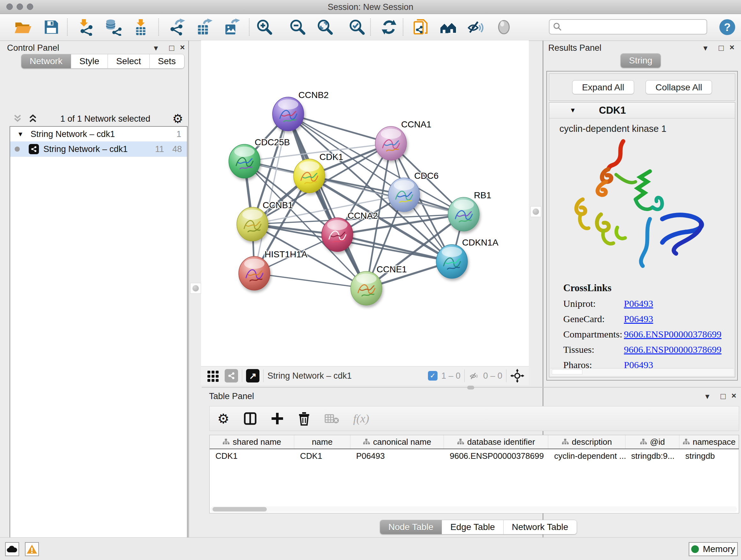 This screenshot has width=741, height=560. What do you see at coordinates (476, 27) in the screenshot?
I see `hide-unhide-button` at bounding box center [476, 27].